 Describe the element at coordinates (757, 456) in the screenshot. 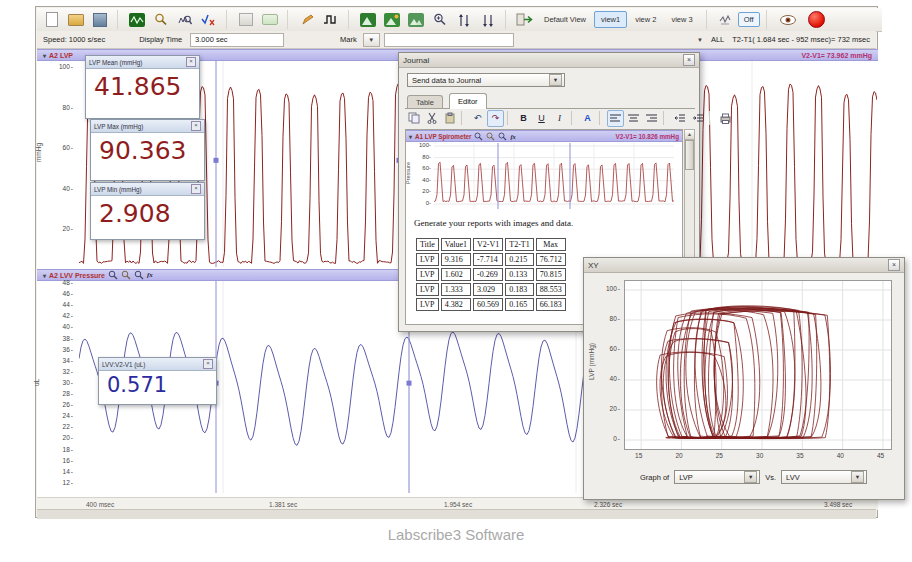

I see `xy-x-axis: 15202530354045` at that location.